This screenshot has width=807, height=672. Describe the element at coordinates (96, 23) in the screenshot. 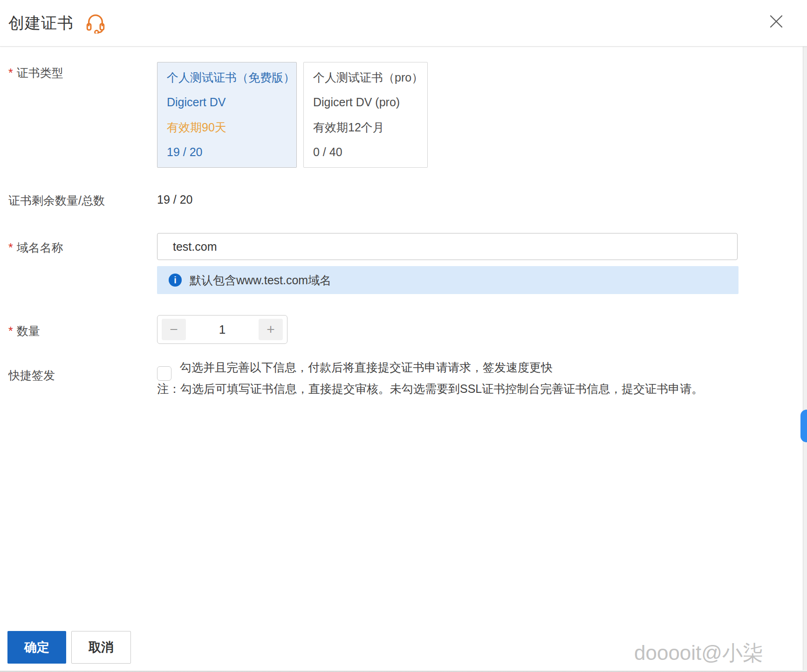

I see `headset-icon` at that location.